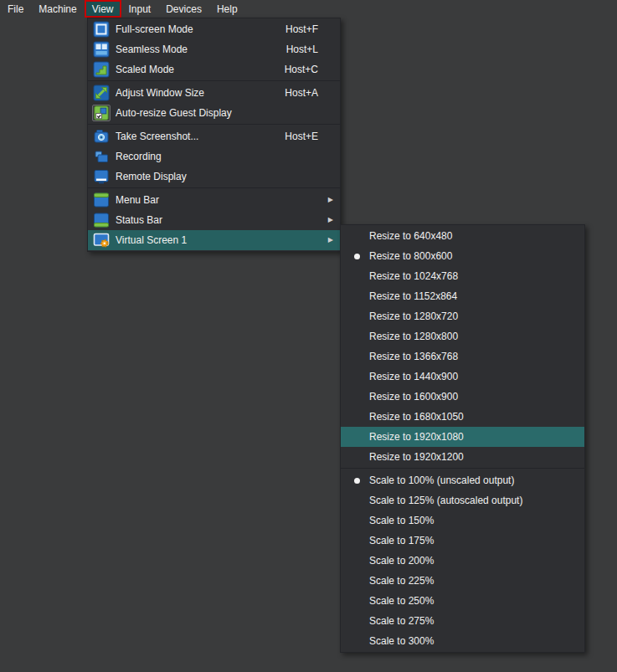 The width and height of the screenshot is (617, 672). Describe the element at coordinates (101, 220) in the screenshot. I see `status-bar-icon` at that location.